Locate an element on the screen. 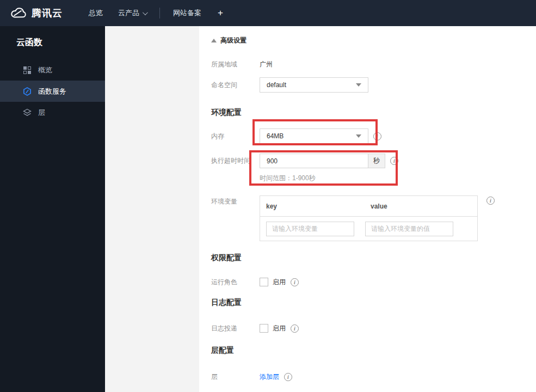  log-delivery-enable-label: 启用 is located at coordinates (279, 329).